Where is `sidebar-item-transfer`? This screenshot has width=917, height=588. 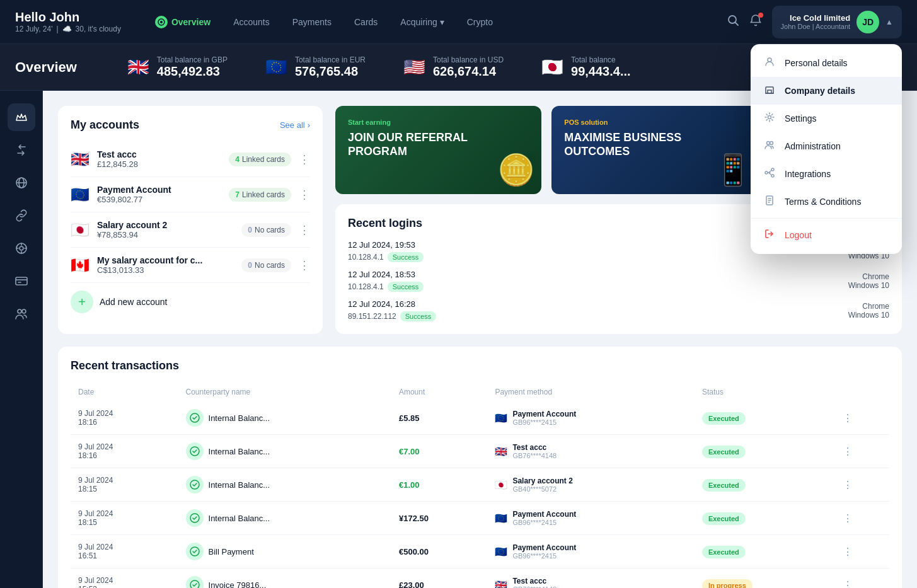
sidebar-item-transfer is located at coordinates (21, 150).